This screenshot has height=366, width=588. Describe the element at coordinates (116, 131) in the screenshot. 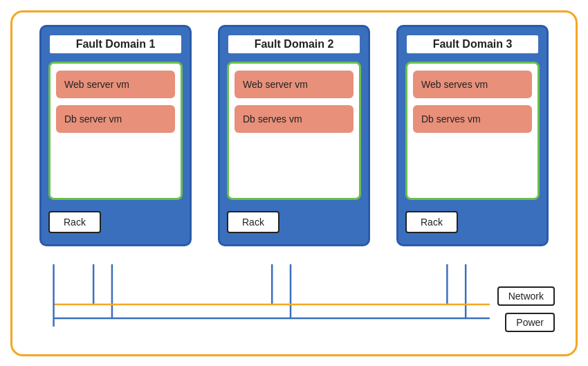

I see `fault-domain-1-inner: Web server vm Db server vm` at that location.